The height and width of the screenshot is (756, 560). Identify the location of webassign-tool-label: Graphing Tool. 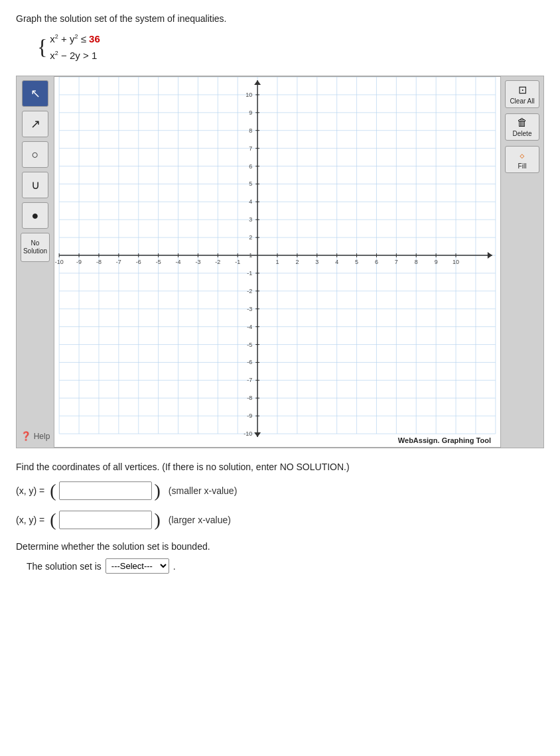
(466, 440).